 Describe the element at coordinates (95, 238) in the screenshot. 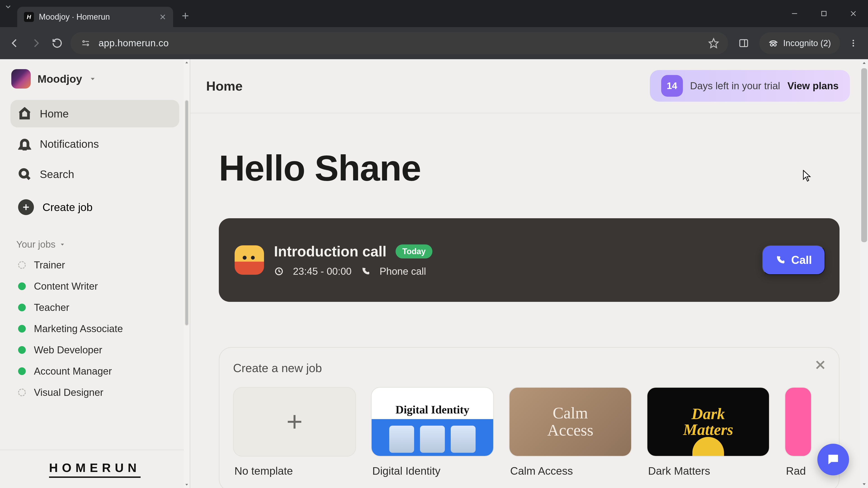

I see `jobs-section-header: Your jobs` at that location.